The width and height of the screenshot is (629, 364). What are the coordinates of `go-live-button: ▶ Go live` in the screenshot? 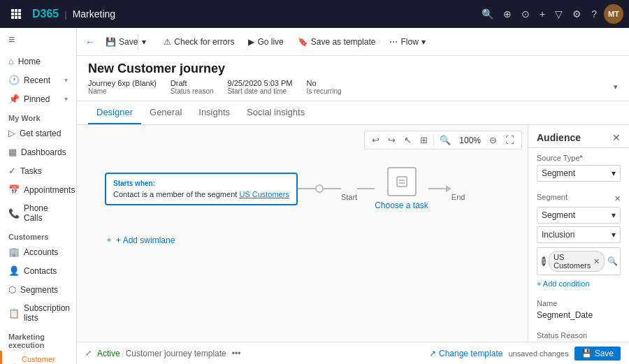 It's located at (266, 42).